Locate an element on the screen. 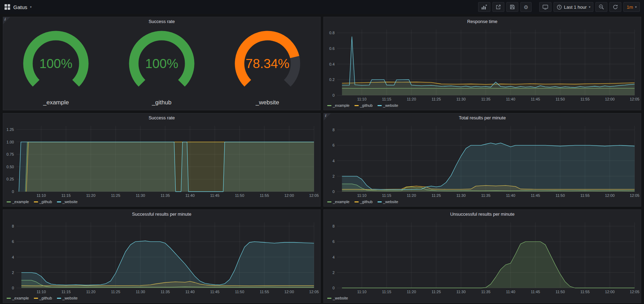 This screenshot has height=304, width=644. svg-text: 0.4 is located at coordinates (332, 64).